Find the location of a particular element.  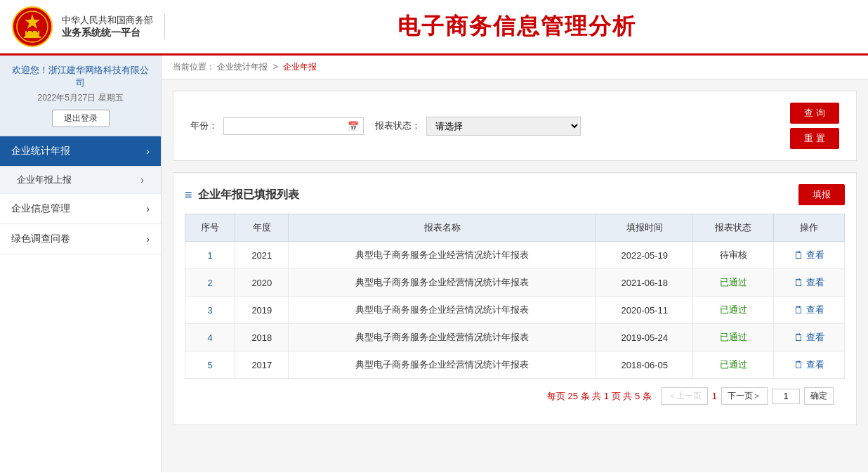

cell-time: 2021-06-18 is located at coordinates (645, 283).